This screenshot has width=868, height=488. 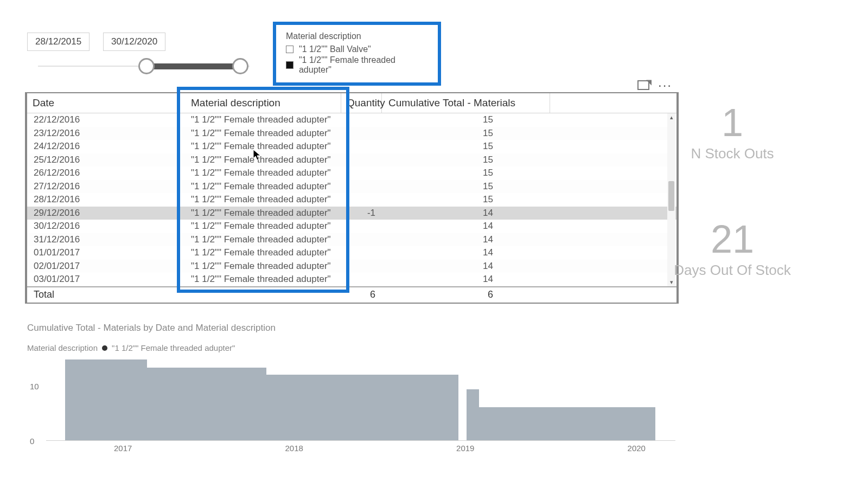 What do you see at coordinates (358, 49) in the screenshot?
I see `slicer-option-ball-valve: "1 1/2"" Ball Valve"` at bounding box center [358, 49].